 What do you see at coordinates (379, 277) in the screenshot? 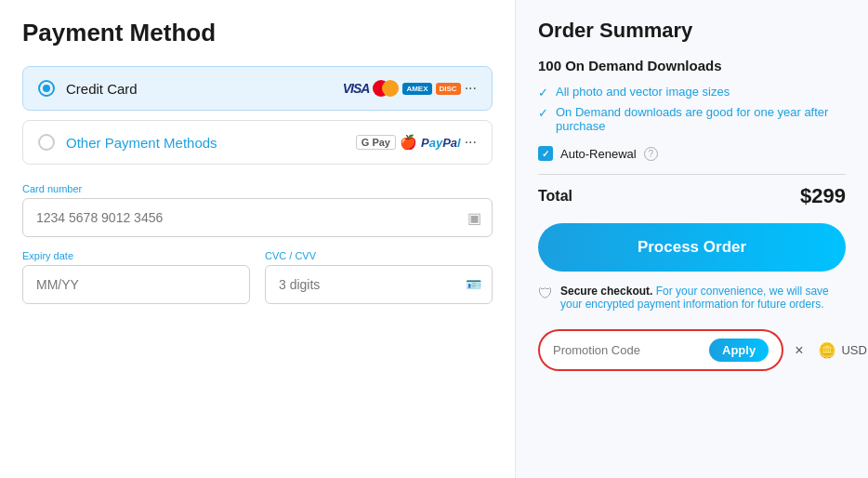
I see `cvc-group: CVC / CVV 🪪` at bounding box center [379, 277].